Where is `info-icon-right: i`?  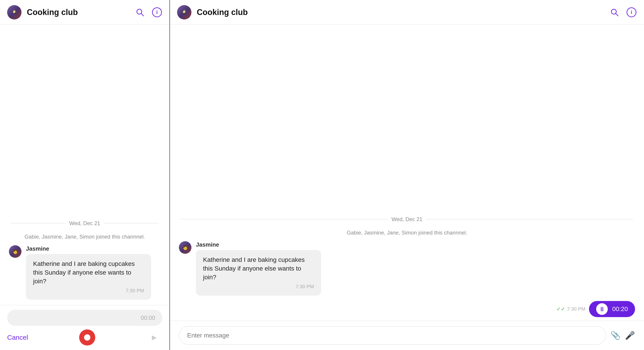 info-icon-right: i is located at coordinates (632, 13).